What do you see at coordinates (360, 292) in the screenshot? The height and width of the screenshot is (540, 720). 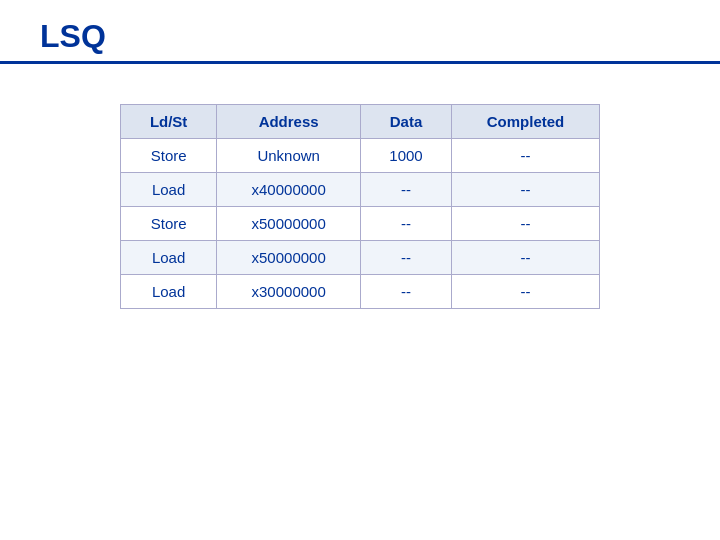 I see `table-row: Loadx30000000----` at bounding box center [360, 292].